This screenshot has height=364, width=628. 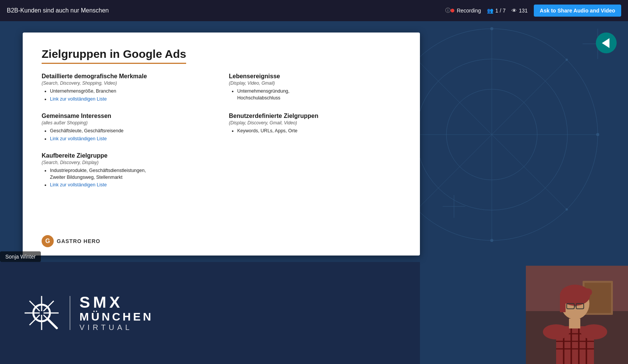 I want to click on section-list-lebens: Unternehmensgründung,Hochschulabschluss, so click(x=315, y=94).